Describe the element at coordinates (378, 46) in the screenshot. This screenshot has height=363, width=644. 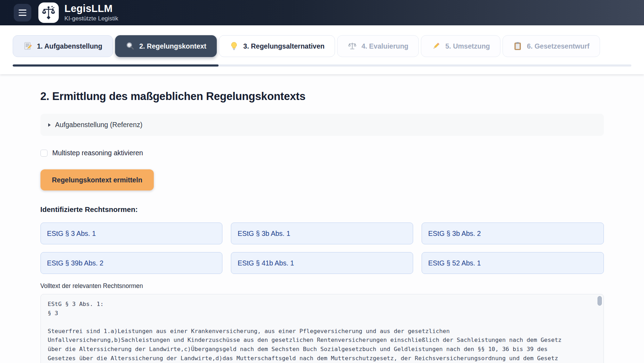
I see `tab-evaluierung: 4. Evaluierung` at that location.